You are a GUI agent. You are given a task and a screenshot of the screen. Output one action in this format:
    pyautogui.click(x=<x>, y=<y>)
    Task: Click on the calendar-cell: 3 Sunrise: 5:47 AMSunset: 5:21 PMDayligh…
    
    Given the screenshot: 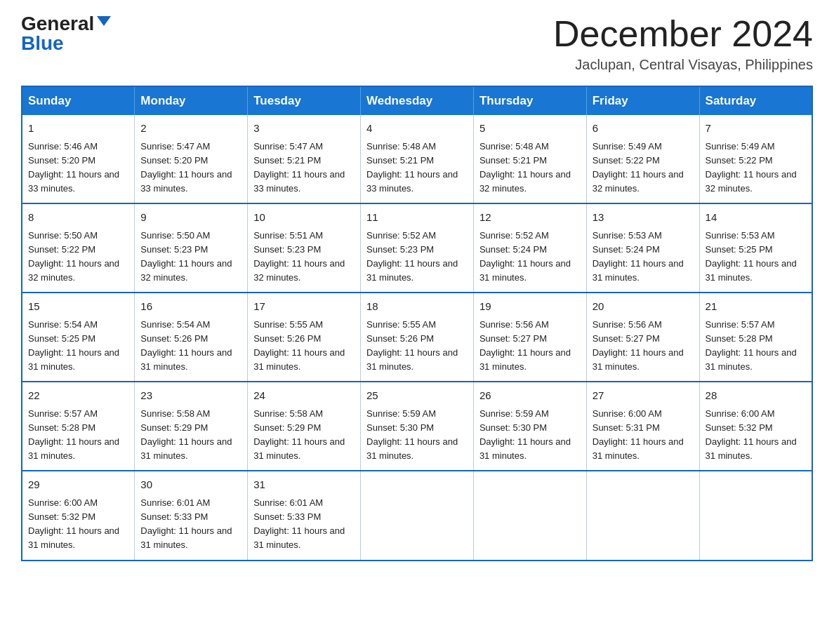 What is the action you would take?
    pyautogui.click(x=305, y=159)
    